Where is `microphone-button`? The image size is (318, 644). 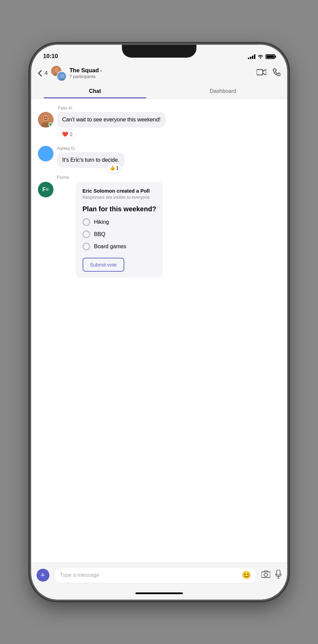
microphone-button is located at coordinates (278, 575).